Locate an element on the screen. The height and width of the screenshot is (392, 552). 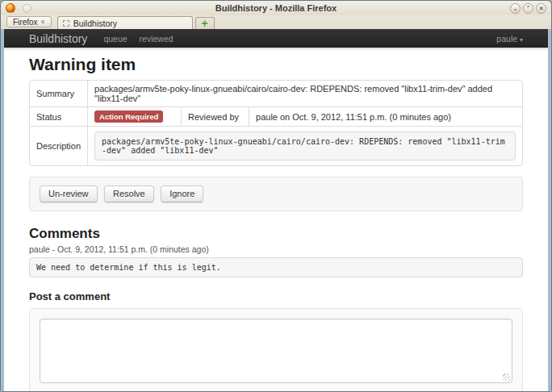
user-menu: paule ▾ is located at coordinates (510, 39).